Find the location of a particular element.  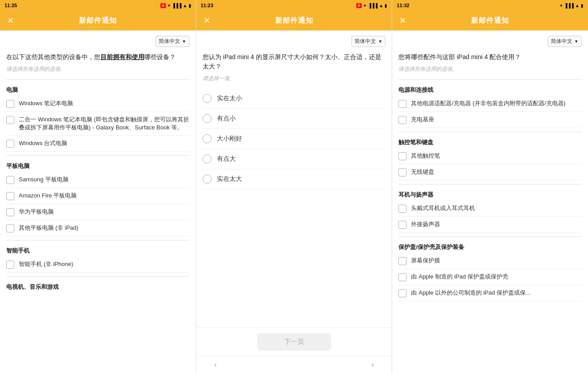

check-item-amazon: Amazon Fire 平板电脑 is located at coordinates (98, 196).